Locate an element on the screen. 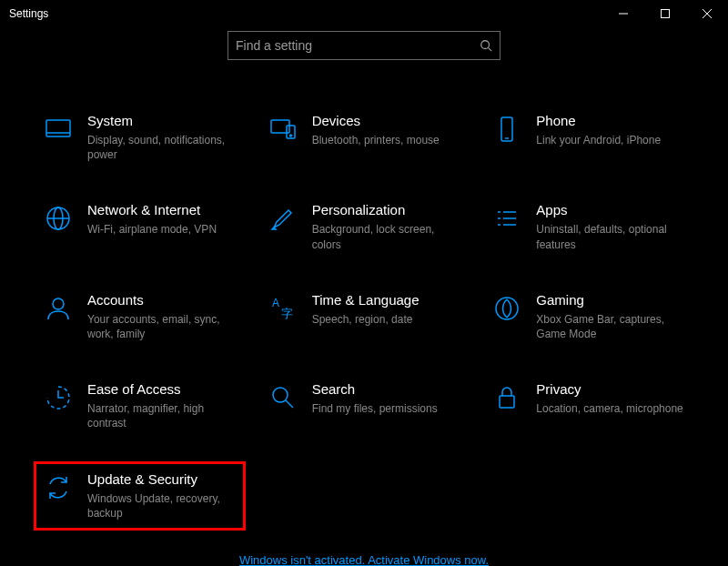 This screenshot has width=728, height=566. tile-system: System Display, sound, notifications, po… is located at coordinates (140, 137).